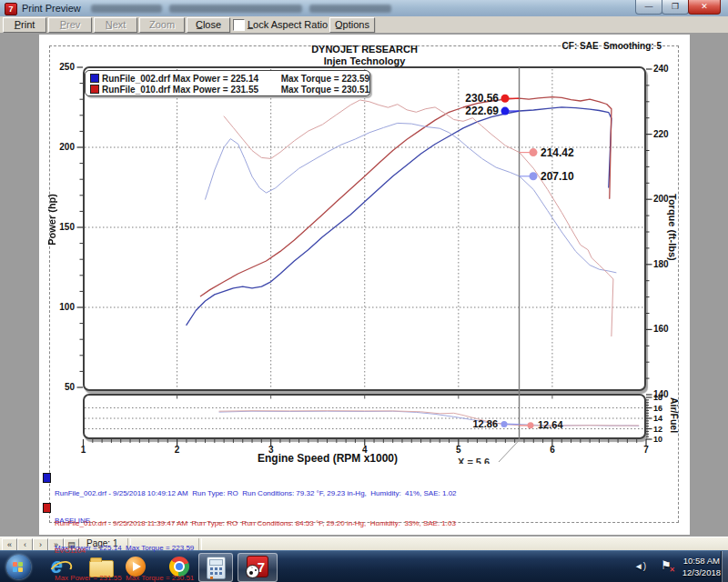 The height and width of the screenshot is (582, 728). I want to click on taskbar-clock: 10:58 AM 12/3/2018, so click(702, 567).